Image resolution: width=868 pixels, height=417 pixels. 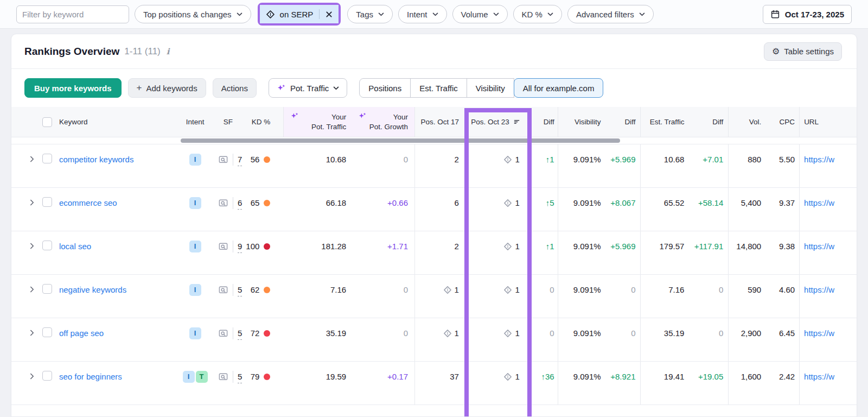 What do you see at coordinates (755, 122) in the screenshot?
I see `volume-header-label: Vol.` at bounding box center [755, 122].